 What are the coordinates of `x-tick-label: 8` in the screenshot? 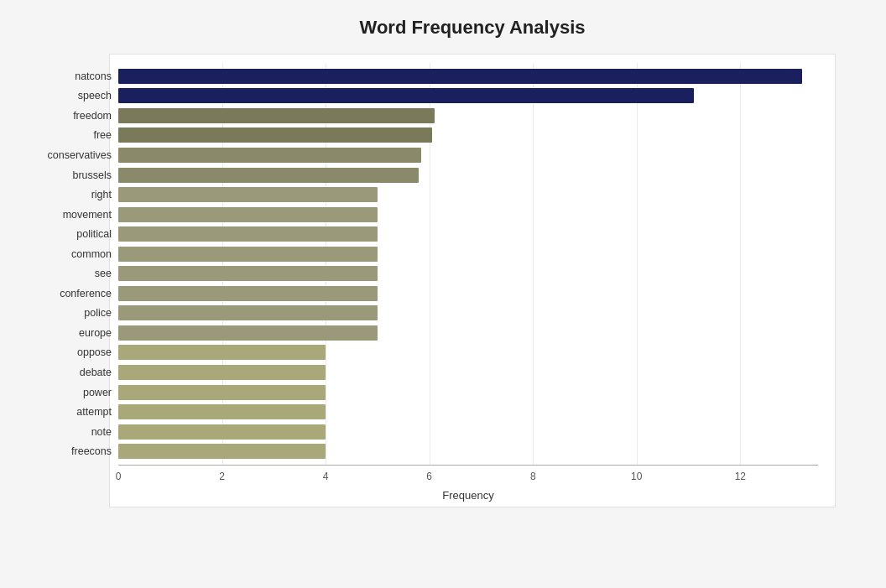 It's located at (534, 476).